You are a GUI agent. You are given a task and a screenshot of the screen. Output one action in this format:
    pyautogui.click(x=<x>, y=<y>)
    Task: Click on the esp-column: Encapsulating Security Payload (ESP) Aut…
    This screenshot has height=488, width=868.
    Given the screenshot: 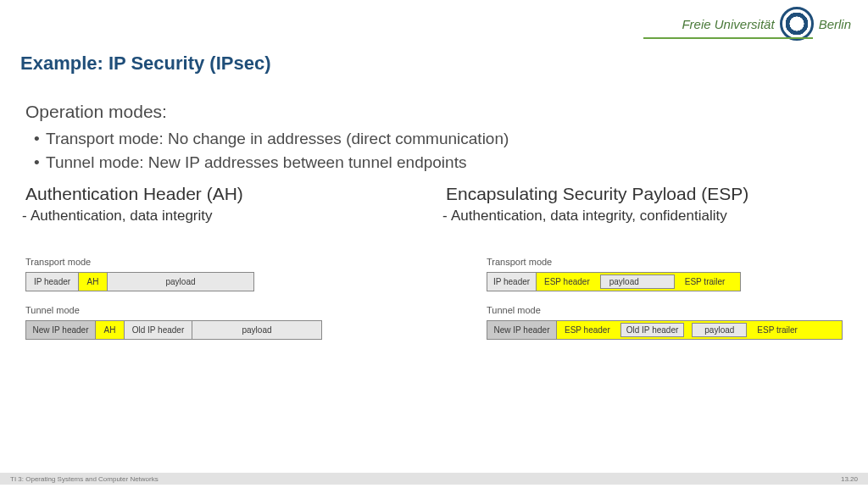 What is the action you would take?
    pyautogui.click(x=644, y=204)
    